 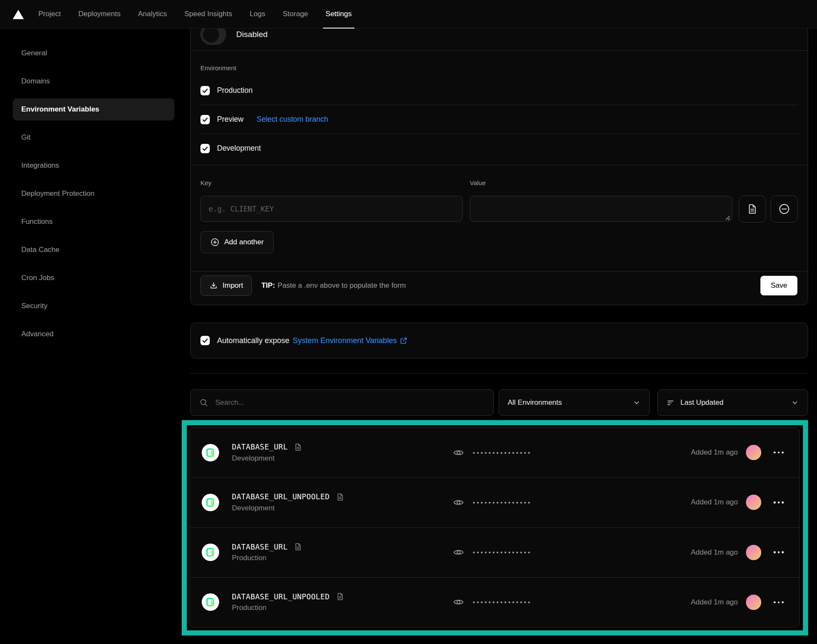 What do you see at coordinates (152, 14) in the screenshot?
I see `nav-tab: Analytics` at bounding box center [152, 14].